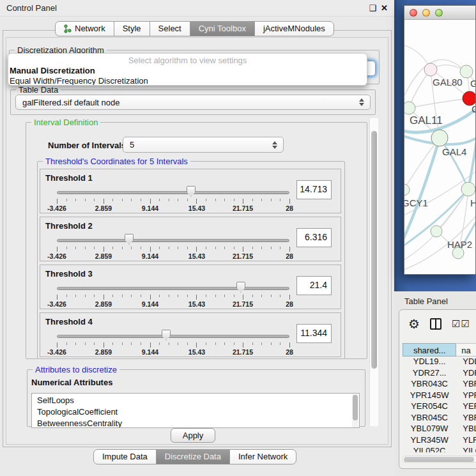  Describe the element at coordinates (385, 8) in the screenshot. I see `close-icon: ✕` at that location.